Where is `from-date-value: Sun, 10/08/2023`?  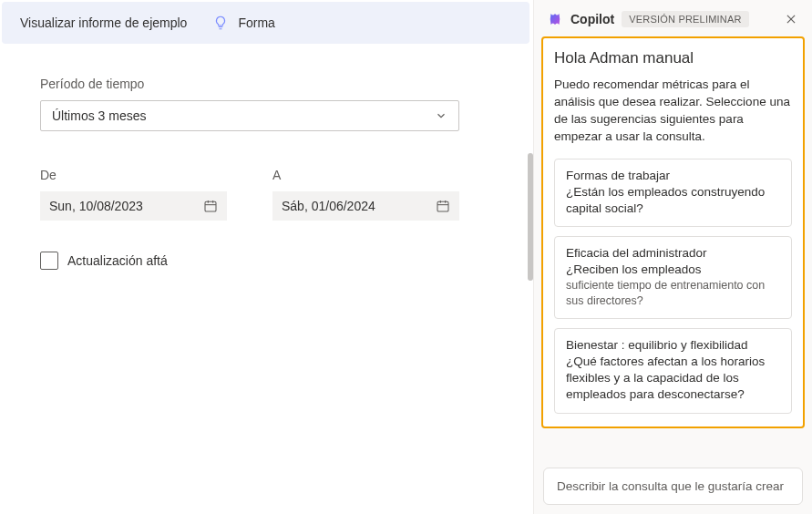
from-date-value: Sun, 10/08/2023 is located at coordinates (97, 206).